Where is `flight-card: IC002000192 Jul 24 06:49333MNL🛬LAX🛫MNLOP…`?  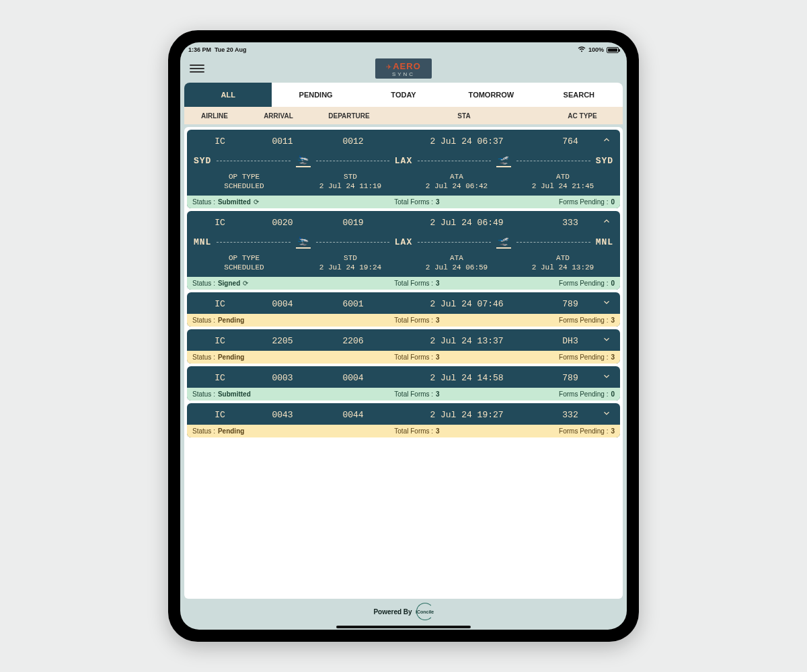
flight-card: IC002000192 Jul 24 06:49333MNL🛬LAX🛫MNLOP… is located at coordinates (404, 250).